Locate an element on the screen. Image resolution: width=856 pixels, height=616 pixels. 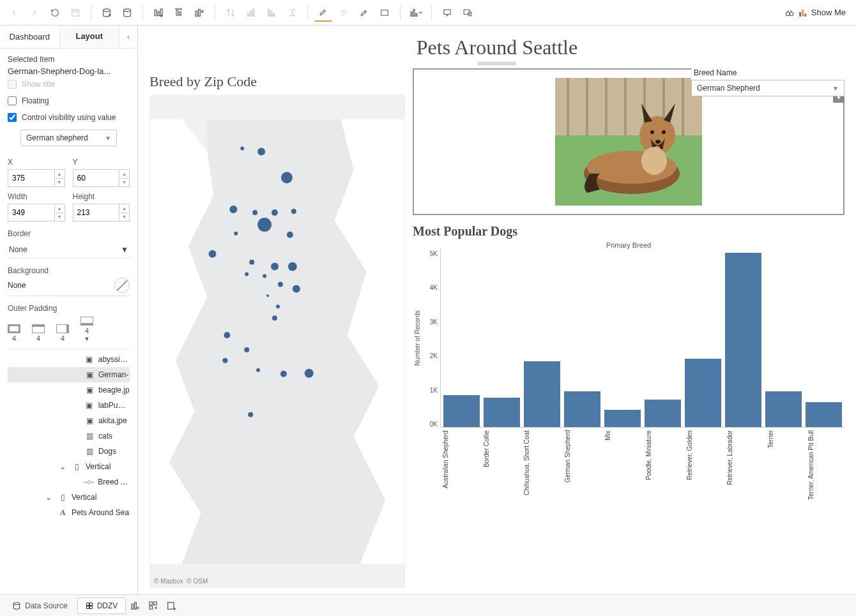
width-input: ▲▼ is located at coordinates (36, 213).